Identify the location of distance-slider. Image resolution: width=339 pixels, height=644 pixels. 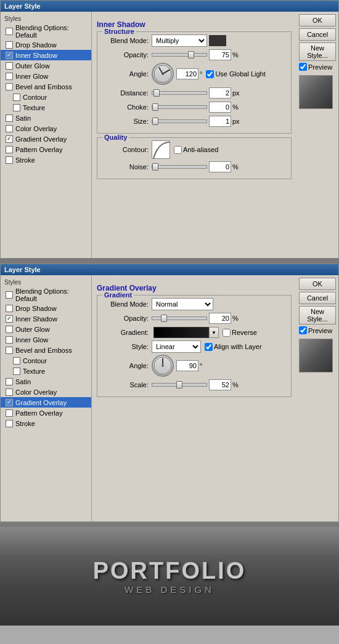
(179, 93).